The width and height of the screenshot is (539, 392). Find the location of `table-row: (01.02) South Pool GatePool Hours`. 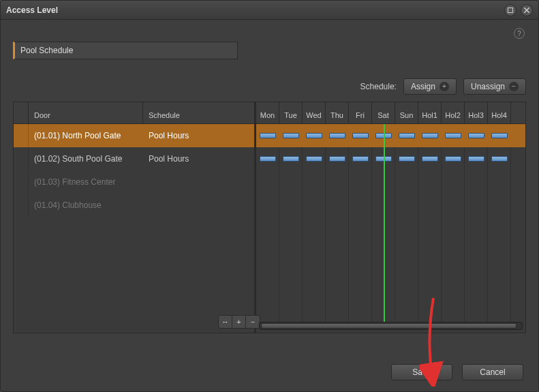

table-row: (01.02) South Pool GatePool Hours is located at coordinates (134, 159).